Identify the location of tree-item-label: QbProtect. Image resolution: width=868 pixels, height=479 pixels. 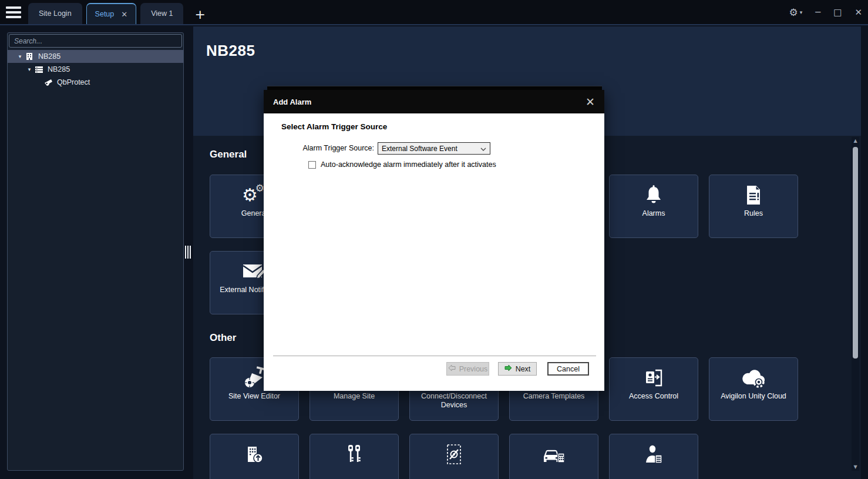
(73, 82).